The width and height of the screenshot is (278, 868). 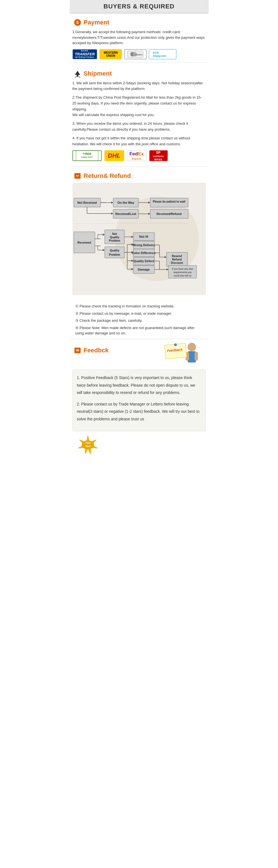 I want to click on svg-text: Wrong Delivery, so click(x=144, y=245).